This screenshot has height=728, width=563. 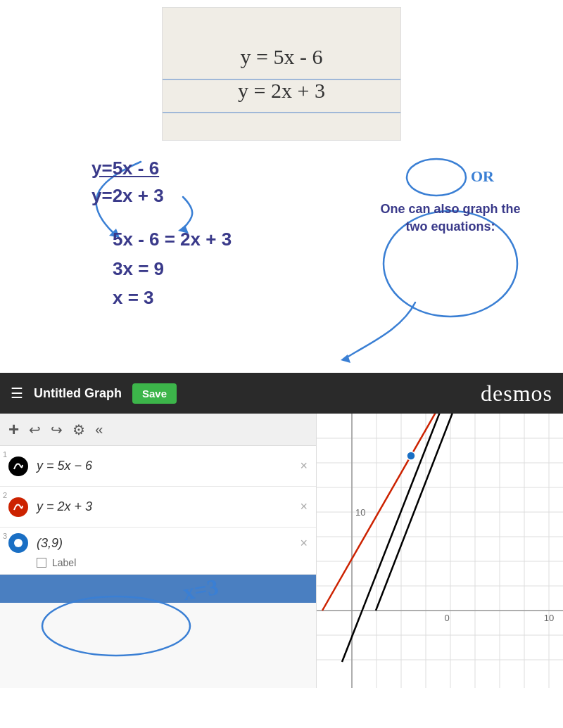 What do you see at coordinates (304, 506) in the screenshot?
I see `expr-close-2: ×` at bounding box center [304, 506].